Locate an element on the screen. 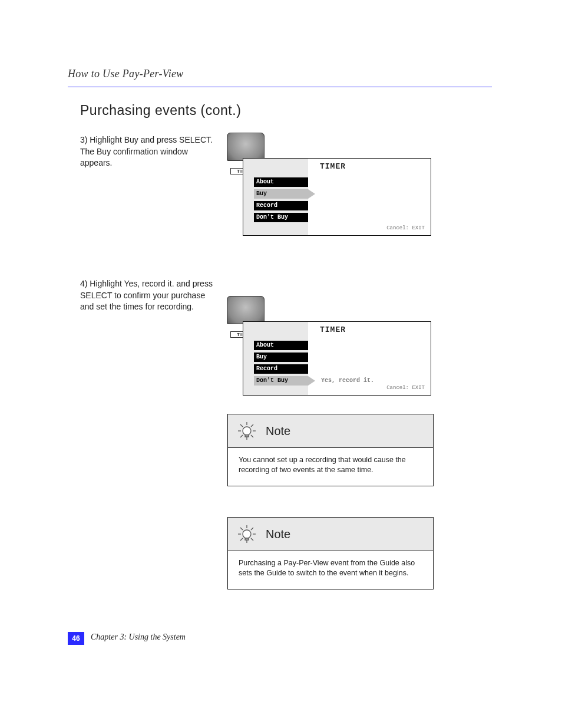 Image resolution: width=562 pixels, height=728 pixels. note-box: Note You cannot set up a recording that … is located at coordinates (330, 450).